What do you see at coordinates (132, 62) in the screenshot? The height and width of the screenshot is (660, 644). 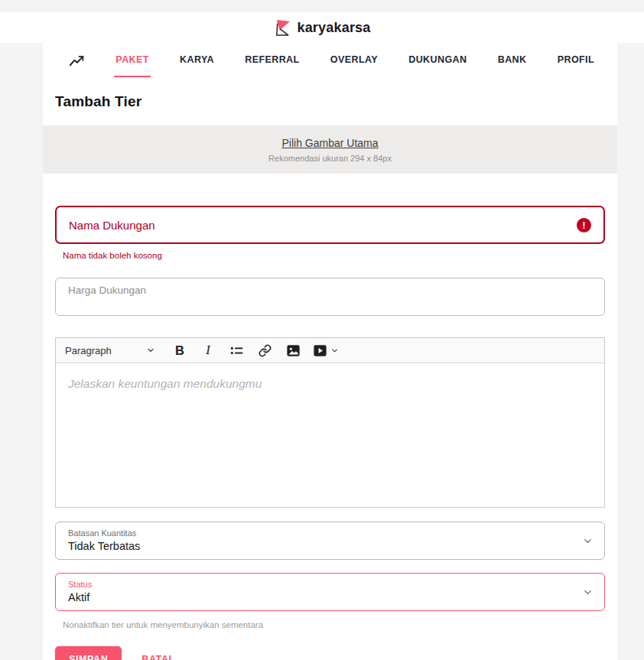 I see `tab-paket: PAKET` at bounding box center [132, 62].